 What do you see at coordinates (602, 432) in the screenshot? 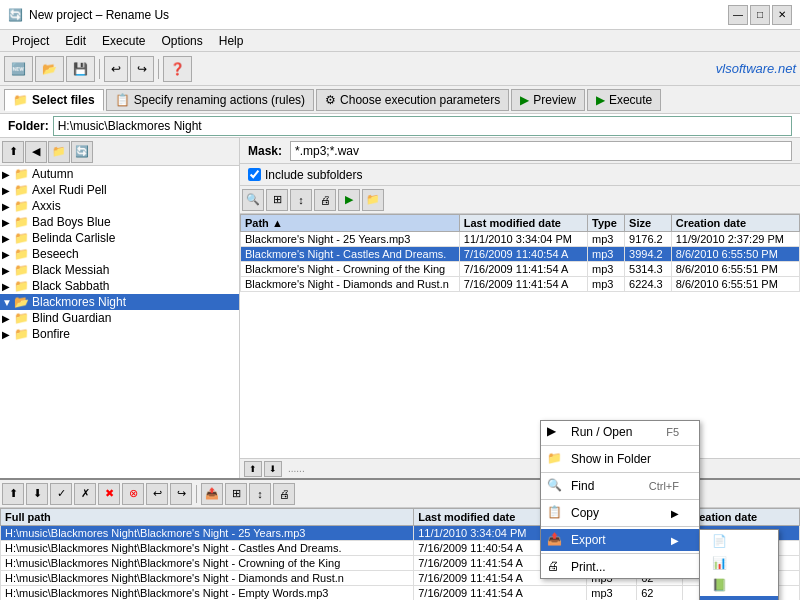
I see `ctx-run-label: Run / Open` at bounding box center [602, 432].